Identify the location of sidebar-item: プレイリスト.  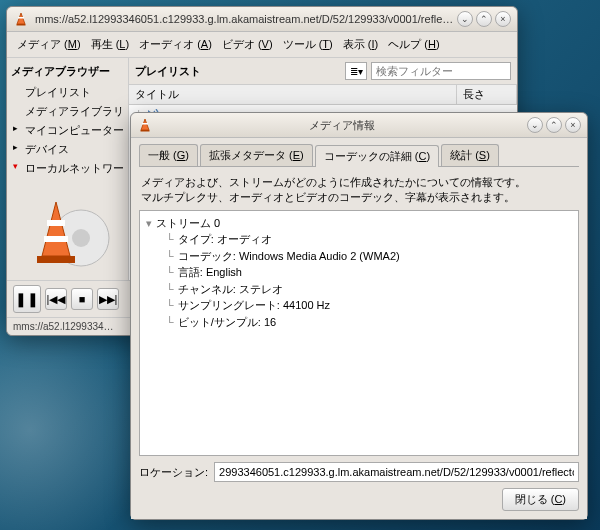
(68, 92).